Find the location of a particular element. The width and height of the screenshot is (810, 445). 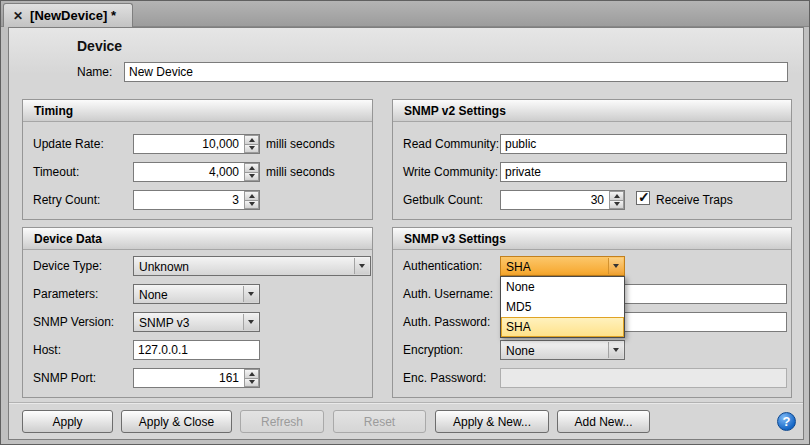

timeout-label: Timeout: is located at coordinates (56, 172).